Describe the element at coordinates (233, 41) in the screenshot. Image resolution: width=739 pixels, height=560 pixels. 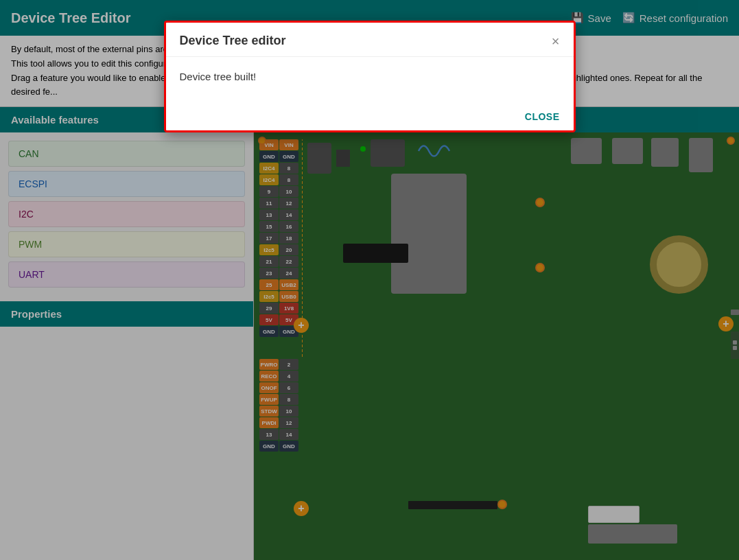
I see `modal-title: Device Tree editor` at that location.